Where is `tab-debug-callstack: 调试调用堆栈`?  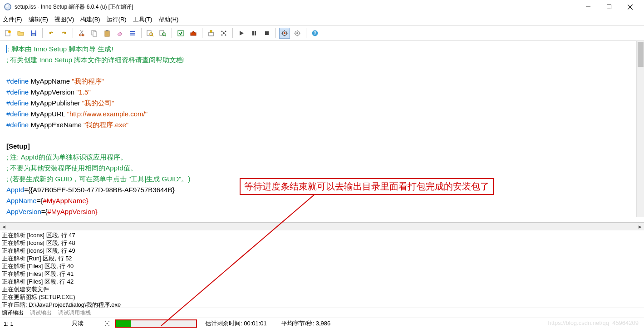
tab-debug-callstack: 调试调用堆栈 is located at coordinates (74, 313).